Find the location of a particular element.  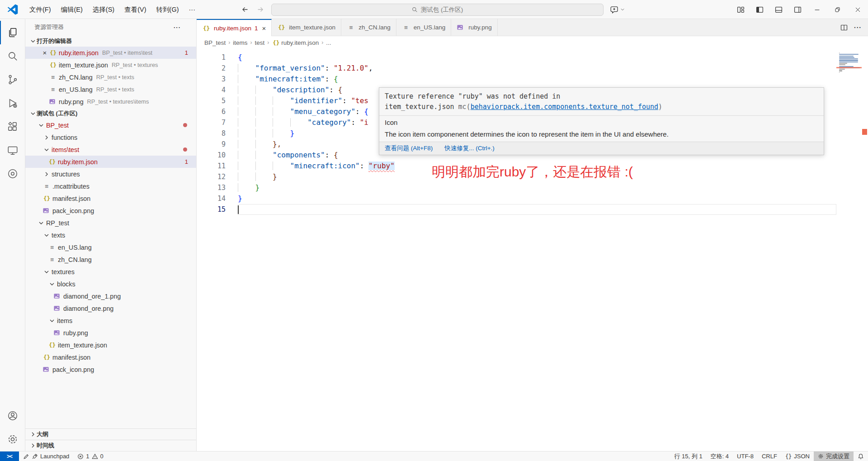

code-line: 15 is located at coordinates (533, 209).